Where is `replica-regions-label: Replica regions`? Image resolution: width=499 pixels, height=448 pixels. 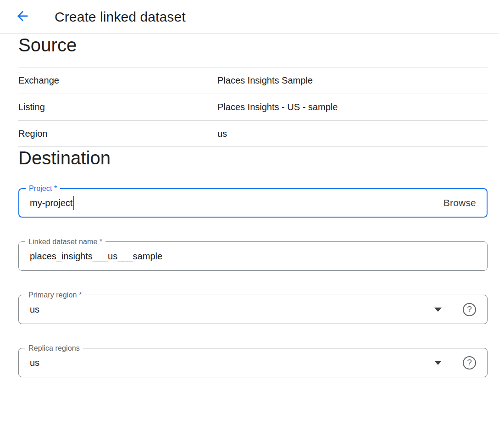 replica-regions-label: Replica regions is located at coordinates (54, 348).